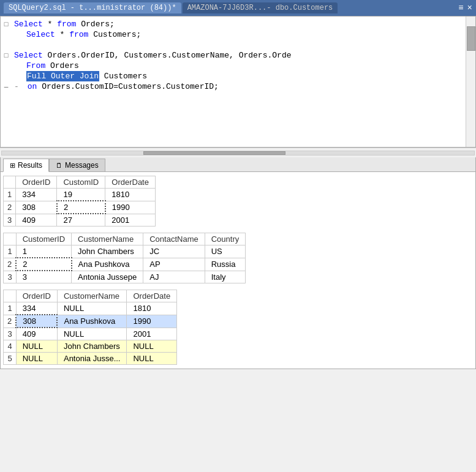  Describe the element at coordinates (123, 76) in the screenshot. I see `text-6: Customers` at that location.